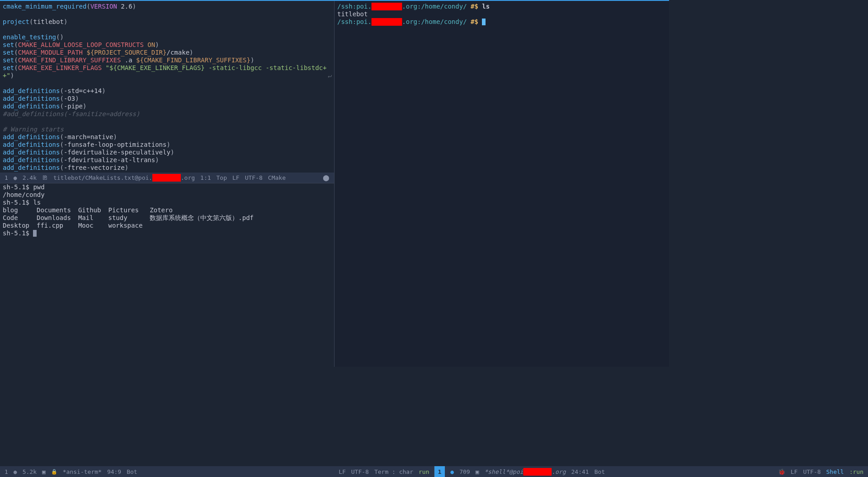 This screenshot has width=868, height=477. I want to click on buffer-number: 1, so click(6, 178).